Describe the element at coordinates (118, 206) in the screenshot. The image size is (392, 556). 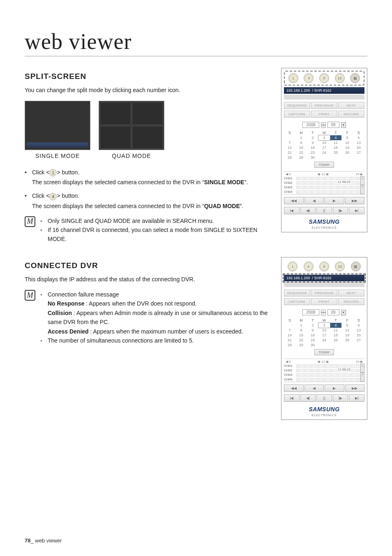
I see `quad-mode-desc-a: The screen displays the selected camera …` at that location.